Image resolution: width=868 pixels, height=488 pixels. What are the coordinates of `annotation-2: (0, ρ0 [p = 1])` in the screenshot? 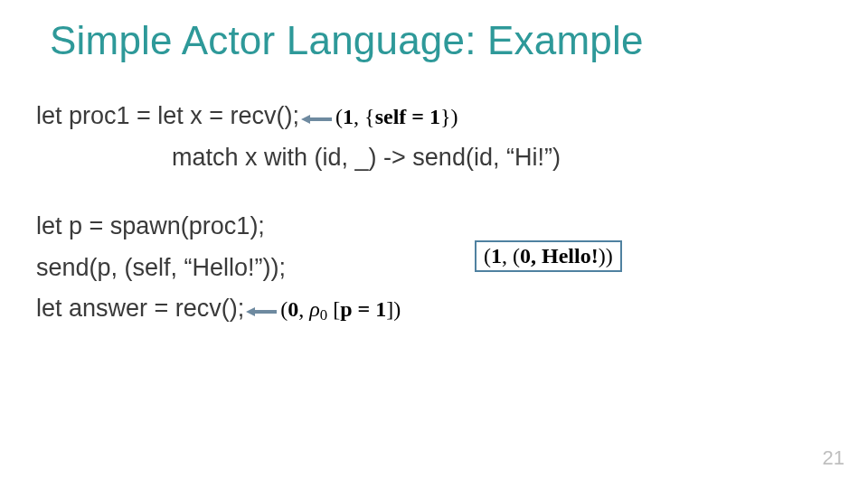 It's located at (340, 309).